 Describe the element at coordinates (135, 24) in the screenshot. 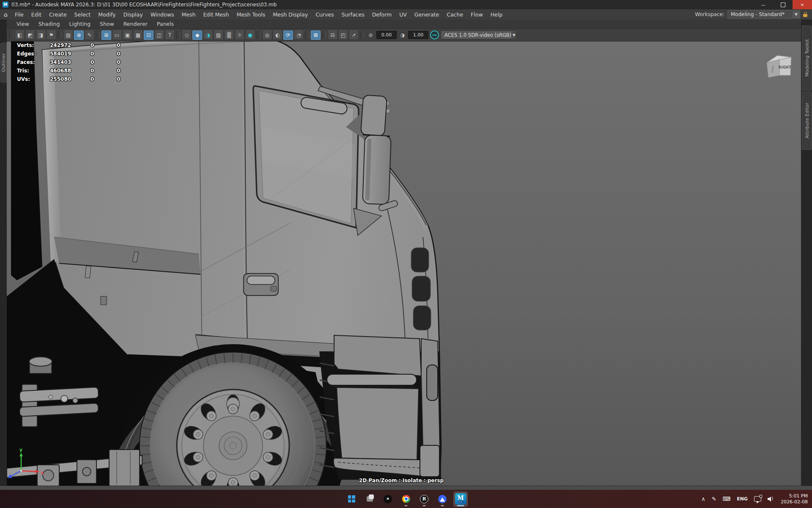

I see `panel-menu-renderer: Renderer` at that location.